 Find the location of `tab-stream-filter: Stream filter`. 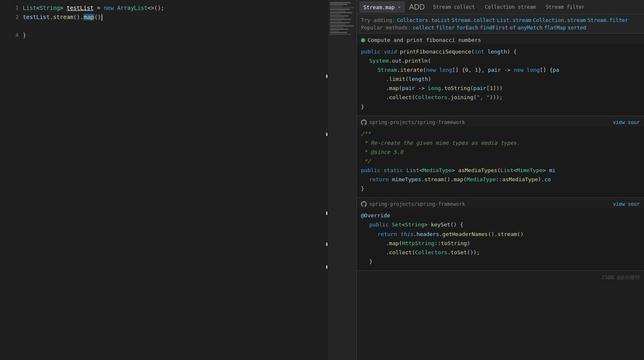

tab-stream-filter: Stream filter is located at coordinates (565, 7).